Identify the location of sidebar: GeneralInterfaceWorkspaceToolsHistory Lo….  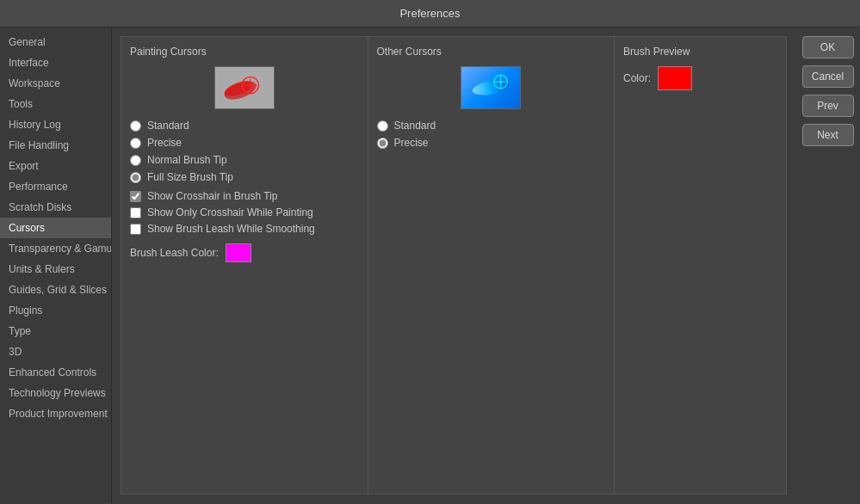
(56, 265).